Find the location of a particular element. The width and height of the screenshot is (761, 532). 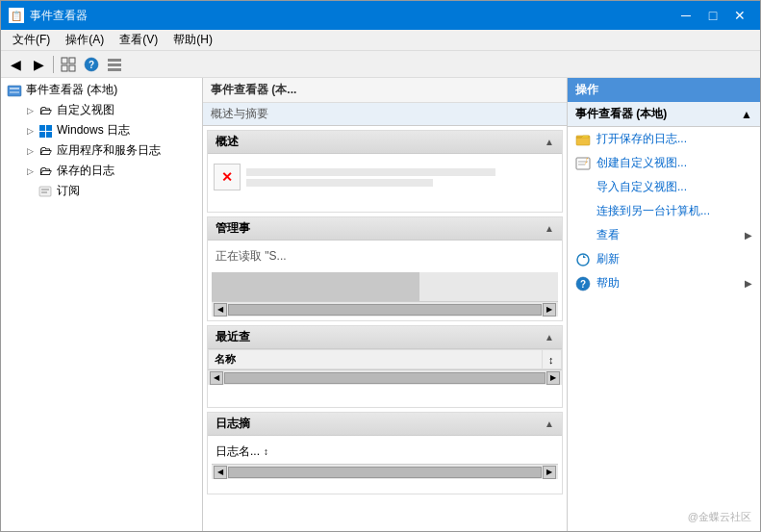

section-recent-header: 最近查 ▲ is located at coordinates (385, 338).